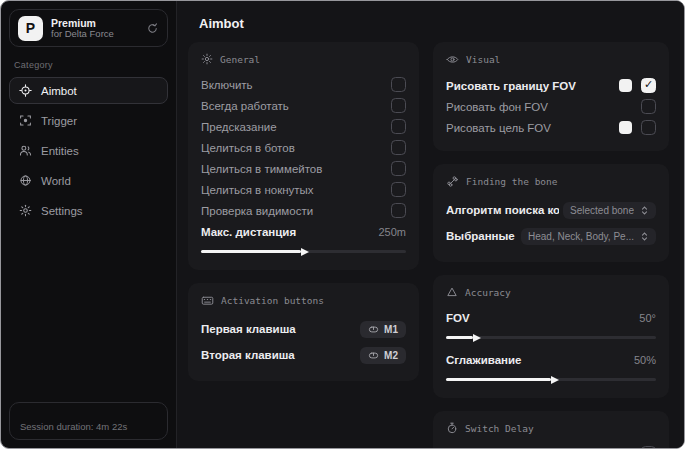  Describe the element at coordinates (551, 128) in the screenshot. I see `visual-row: Рисовать цель FOV` at that location.